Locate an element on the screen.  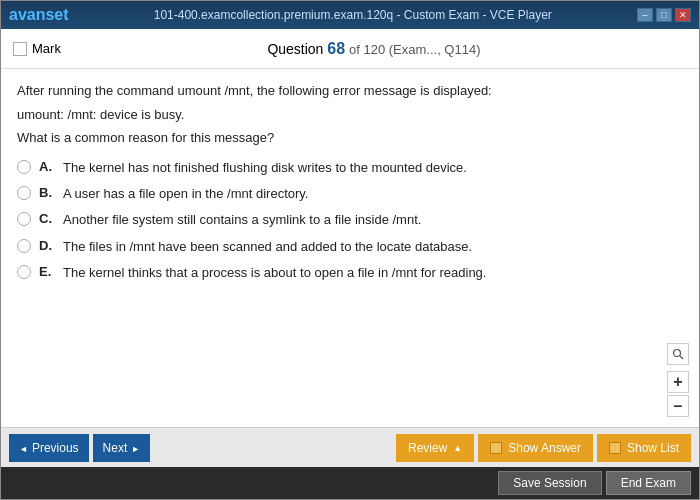
window-controls: – □ ✕ is located at coordinates (664, 15).